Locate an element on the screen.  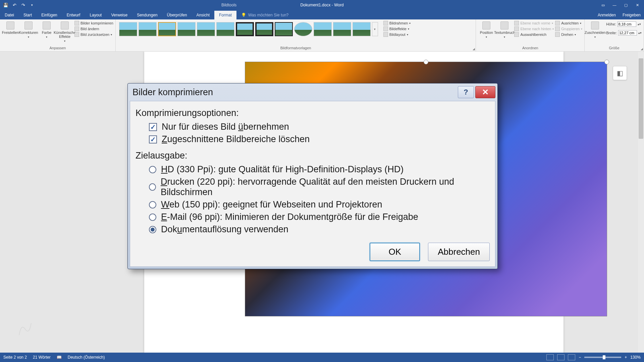
height-input is located at coordinates (627, 24).